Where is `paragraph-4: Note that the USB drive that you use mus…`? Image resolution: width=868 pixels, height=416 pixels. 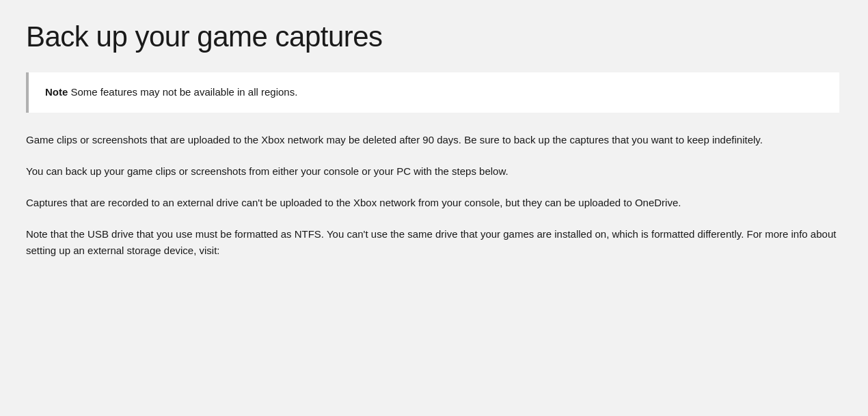 paragraph-4: Note that the USB drive that you use mus… is located at coordinates (433, 242).